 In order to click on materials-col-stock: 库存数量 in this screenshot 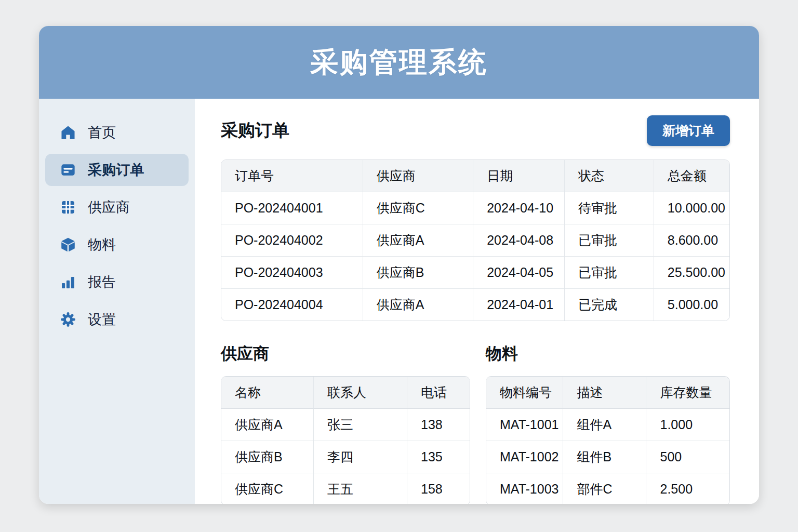, I will do `click(688, 393)`.